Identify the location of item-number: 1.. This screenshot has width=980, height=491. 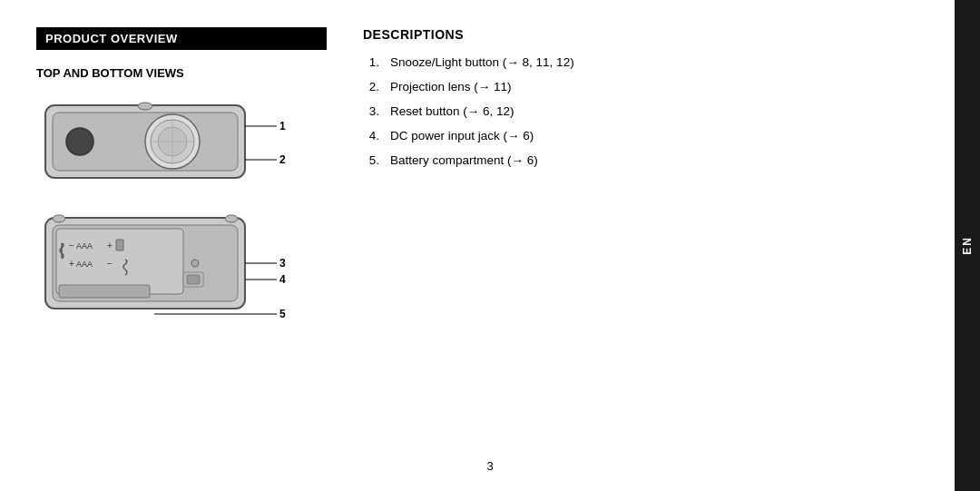
(371, 64).